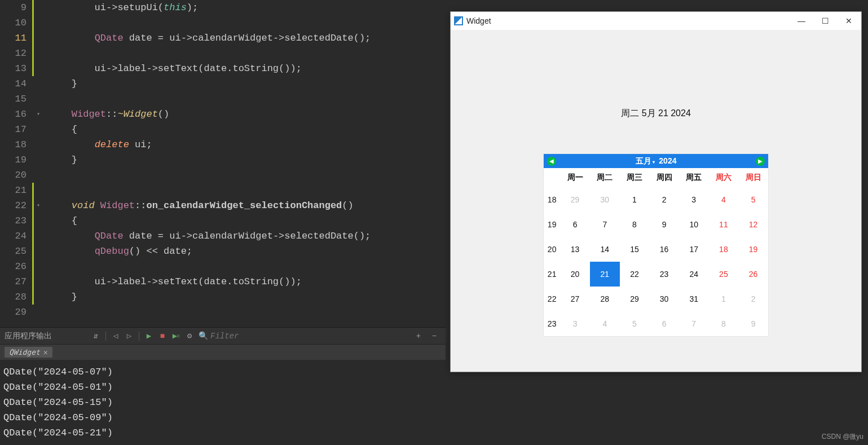 The width and height of the screenshot is (868, 445). Describe the element at coordinates (223, 297) in the screenshot. I see `code-line: 28 }` at that location.